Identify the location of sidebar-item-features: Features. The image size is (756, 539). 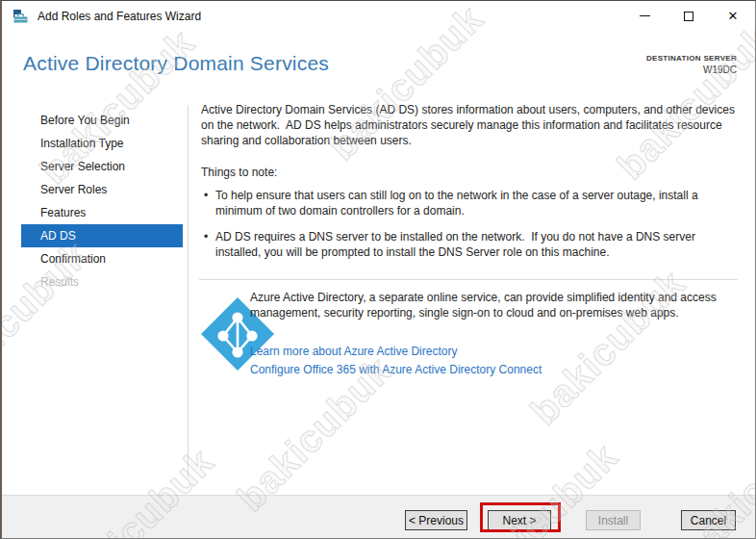
(102, 213).